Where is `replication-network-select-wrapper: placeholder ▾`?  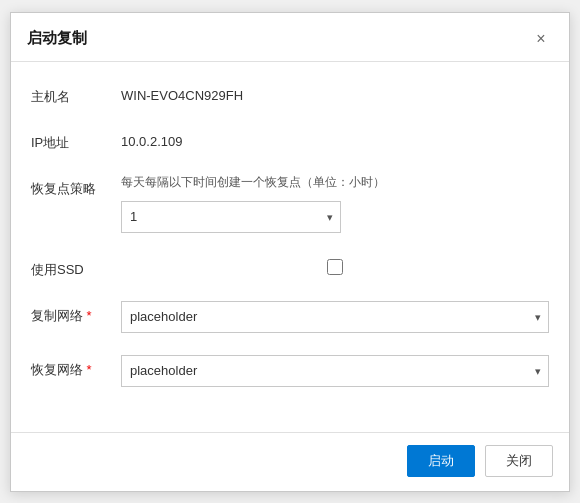 replication-network-select-wrapper: placeholder ▾ is located at coordinates (335, 317).